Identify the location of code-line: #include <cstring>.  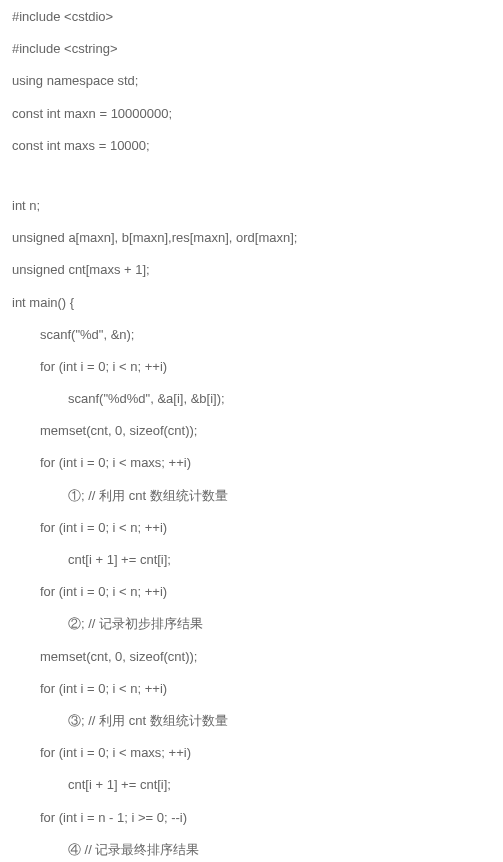
(252, 49).